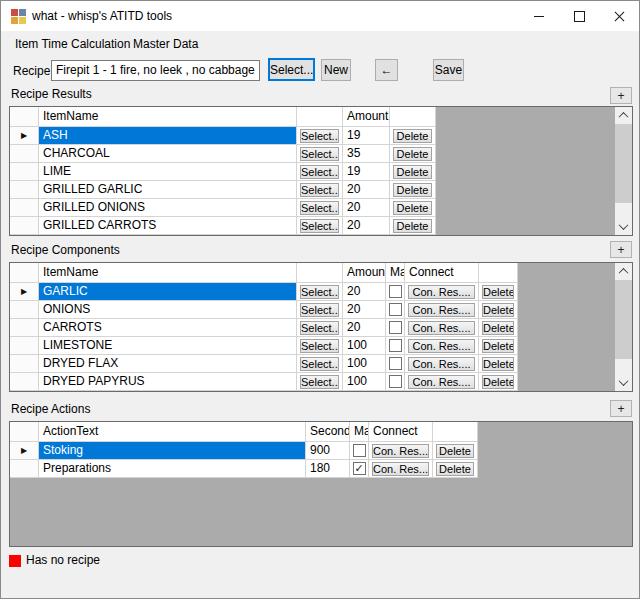  What do you see at coordinates (621, 408) in the screenshot?
I see `actions-add-button: +` at bounding box center [621, 408].